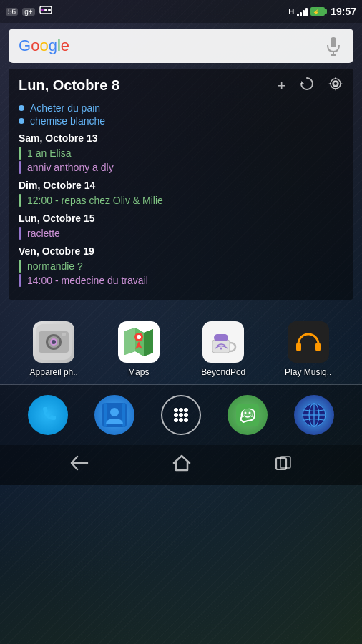 The width and height of the screenshot is (362, 644). Describe the element at coordinates (70, 167) in the screenshot. I see `event-text: anniv anthony a dly` at that location.